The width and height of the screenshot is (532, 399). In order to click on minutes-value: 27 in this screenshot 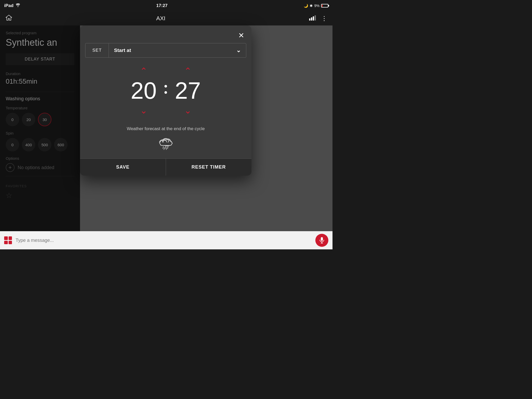, I will do `click(188, 91)`.